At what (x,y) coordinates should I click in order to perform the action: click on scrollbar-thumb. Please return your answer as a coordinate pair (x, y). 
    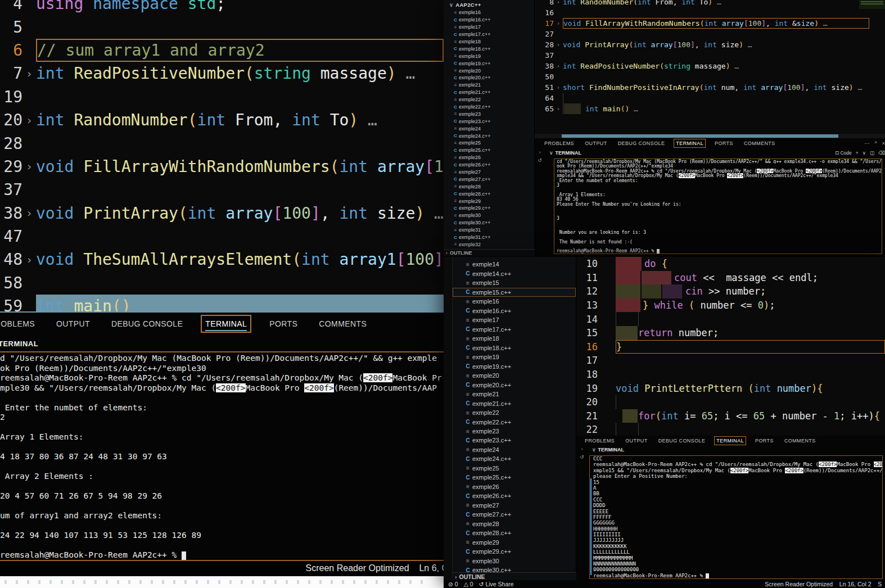
    Looking at the image, I should click on (700, 136).